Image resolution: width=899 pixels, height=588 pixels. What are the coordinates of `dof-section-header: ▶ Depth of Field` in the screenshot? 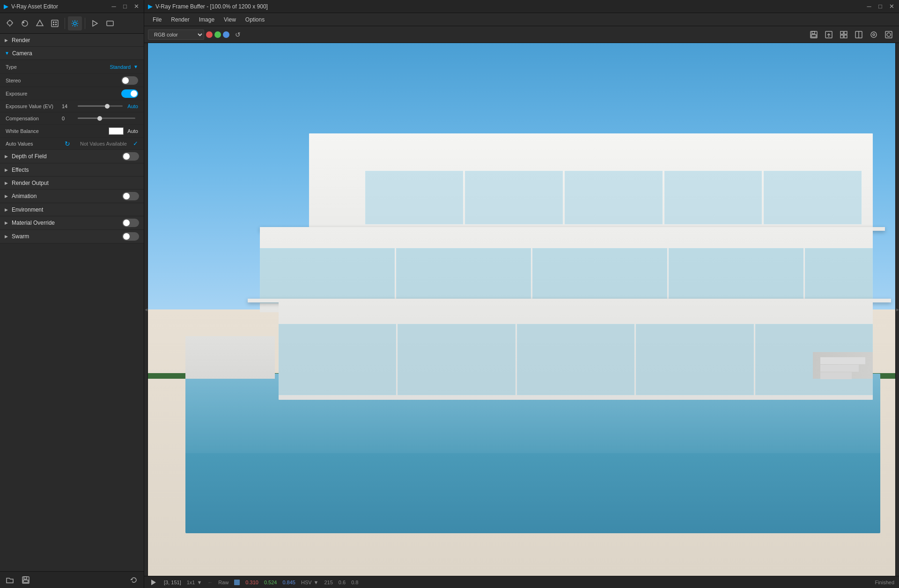 It's located at (72, 156).